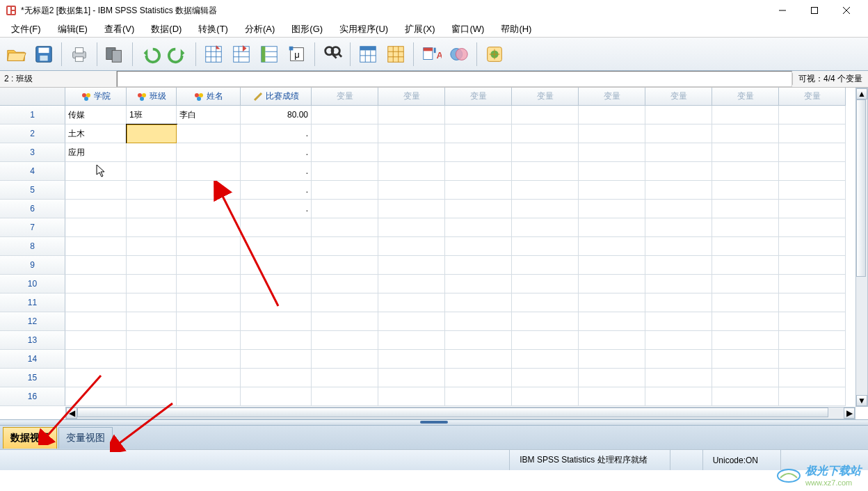  I want to click on row-header: 8, so click(33, 246).